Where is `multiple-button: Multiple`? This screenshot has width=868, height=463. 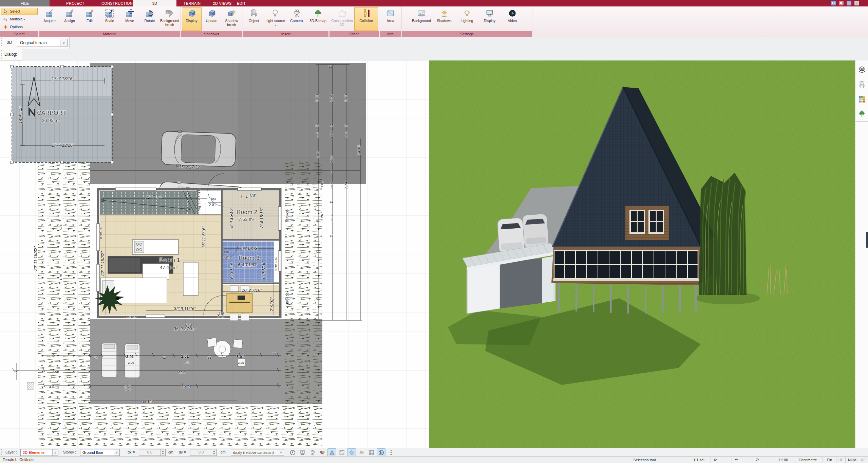 multiple-button: Multiple is located at coordinates (19, 19).